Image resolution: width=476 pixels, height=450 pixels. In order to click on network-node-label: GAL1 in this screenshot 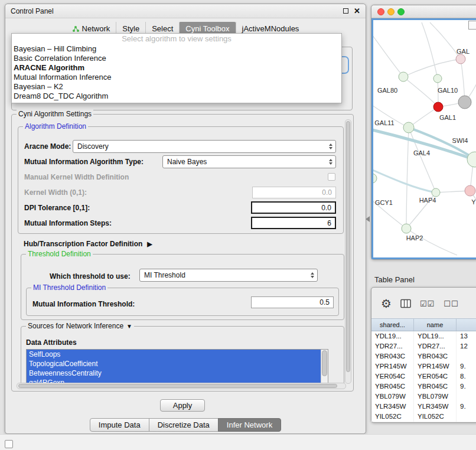, I will do `click(448, 118)`.